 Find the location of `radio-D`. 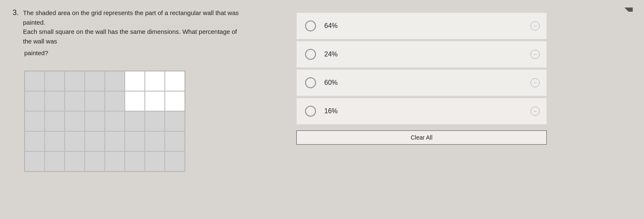

radio-D is located at coordinates (311, 111).